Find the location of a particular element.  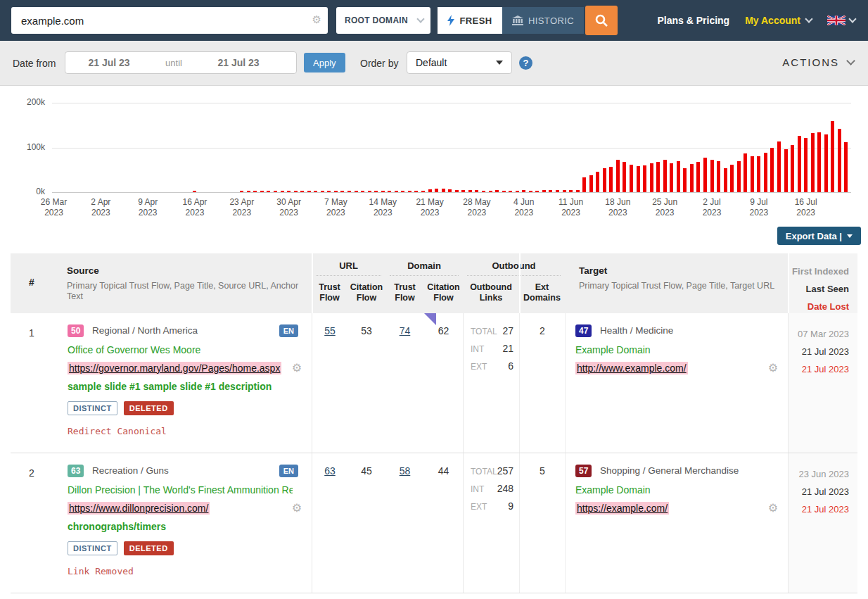

source-topic: Recreation / Guns is located at coordinates (131, 470).